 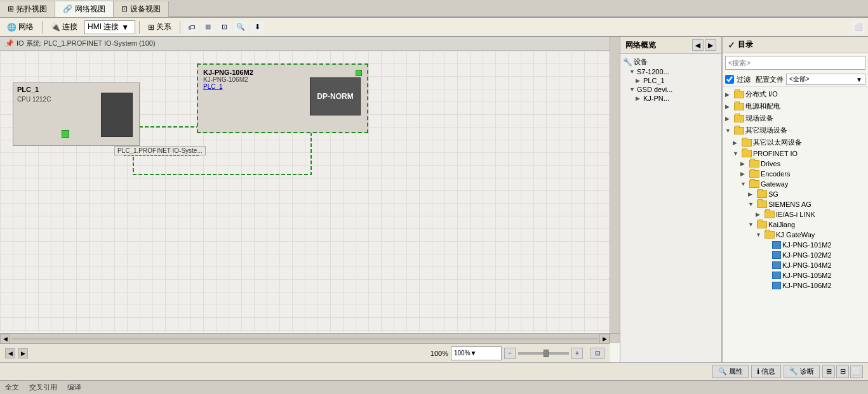 What do you see at coordinates (141, 9) in the screenshot?
I see `tab-device: ⊡ 设备视图` at bounding box center [141, 9].